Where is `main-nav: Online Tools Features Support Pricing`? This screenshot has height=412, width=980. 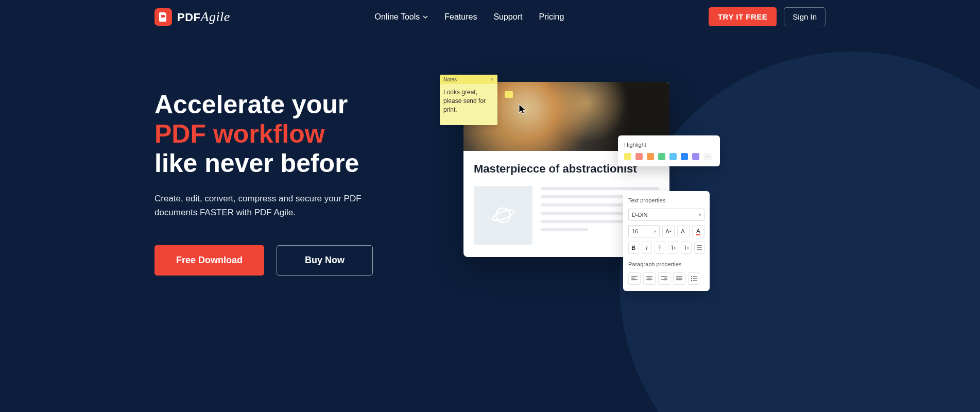 main-nav: Online Tools Features Support Pricing is located at coordinates (469, 17).